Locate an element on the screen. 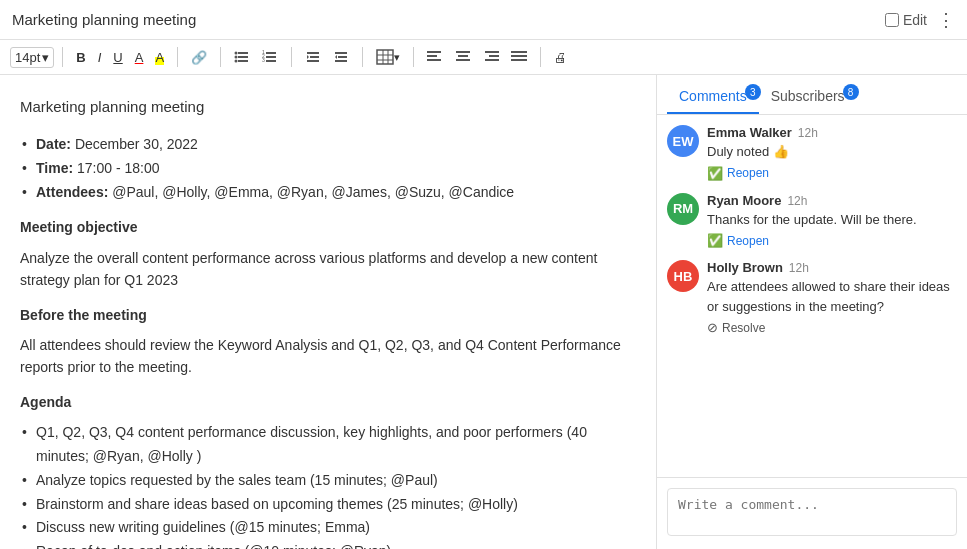 This screenshot has width=967, height=549. comment-input is located at coordinates (812, 512).